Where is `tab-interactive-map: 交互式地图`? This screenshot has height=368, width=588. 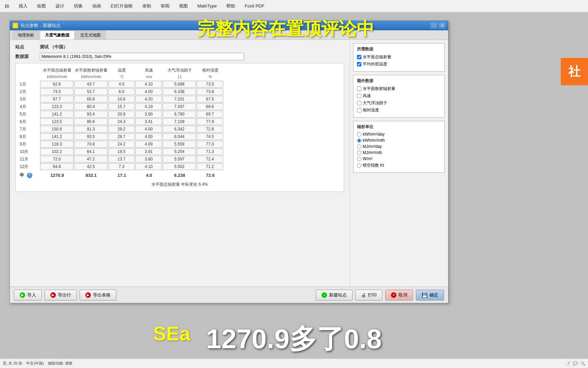
tab-interactive-map: 交互式地图 is located at coordinates (91, 35).